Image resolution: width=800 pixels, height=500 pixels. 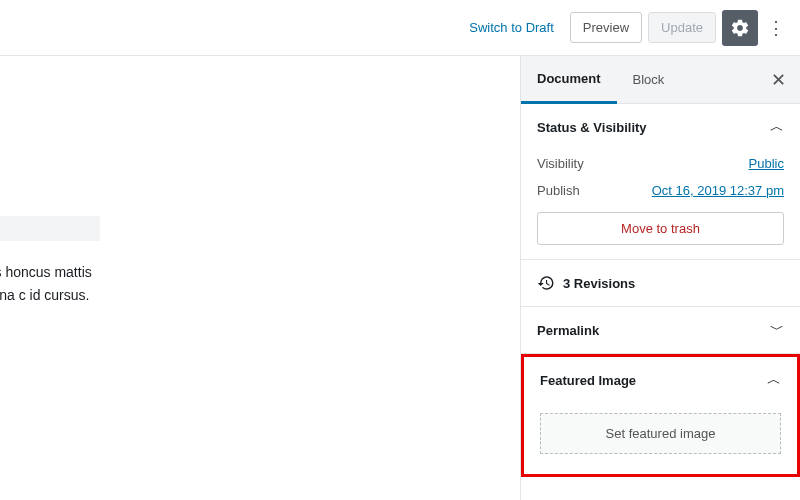 What do you see at coordinates (660, 190) in the screenshot?
I see `publish-row: Publish Oct 16, 2019 12:37 pm` at bounding box center [660, 190].